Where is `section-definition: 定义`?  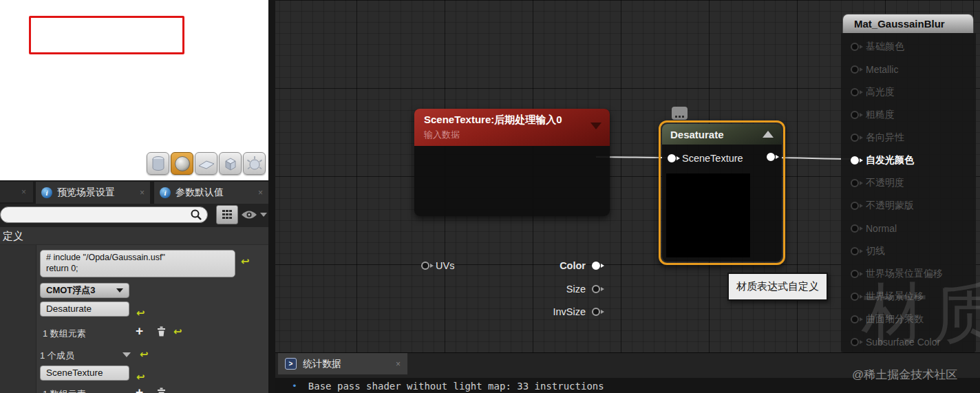
section-definition: 定义 is located at coordinates (134, 236).